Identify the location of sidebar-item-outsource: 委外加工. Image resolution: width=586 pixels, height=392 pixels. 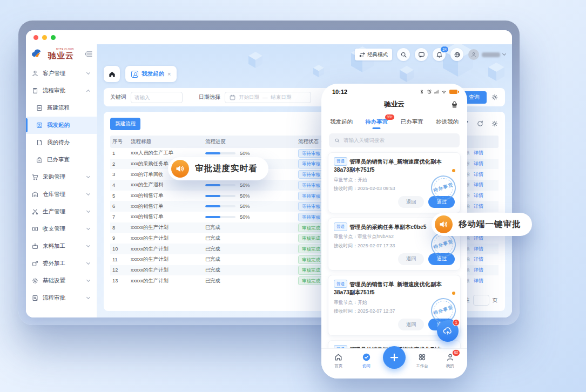
(62, 263).